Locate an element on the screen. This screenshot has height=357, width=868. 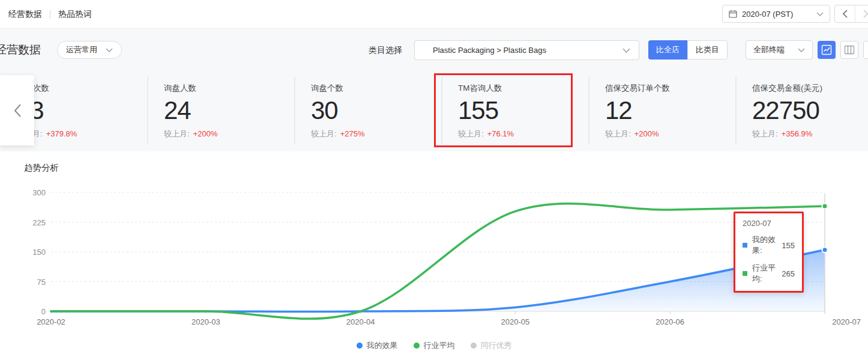
calendar-icon is located at coordinates (733, 14).